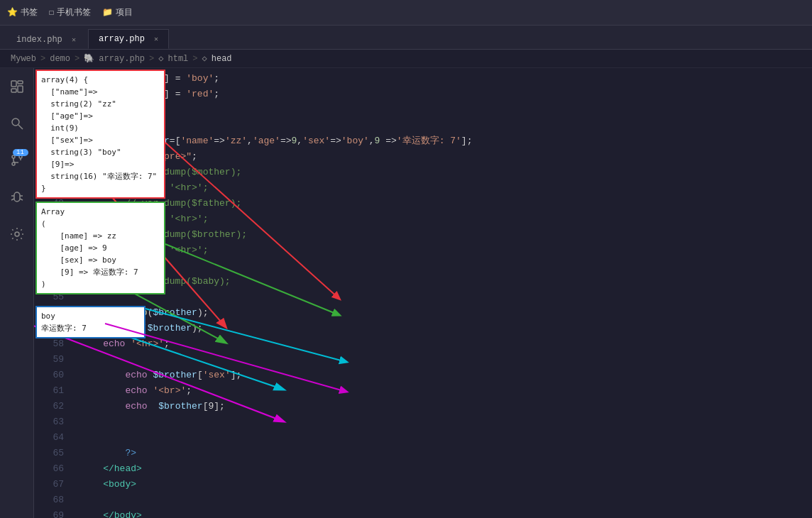 Image resolution: width=812 pixels, height=518 pixels. I want to click on tabs-bar: index.php ✕ array.php ✕, so click(406, 38).